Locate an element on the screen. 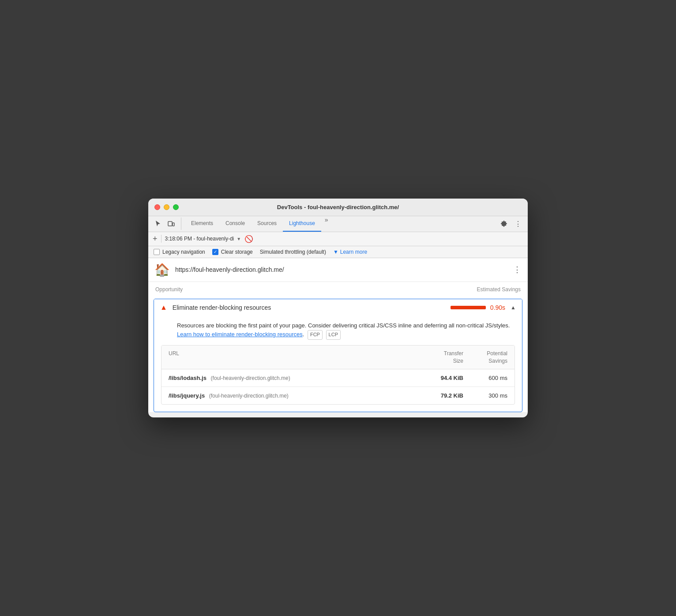 This screenshot has height=616, width=676. savings-bar is located at coordinates (468, 308).